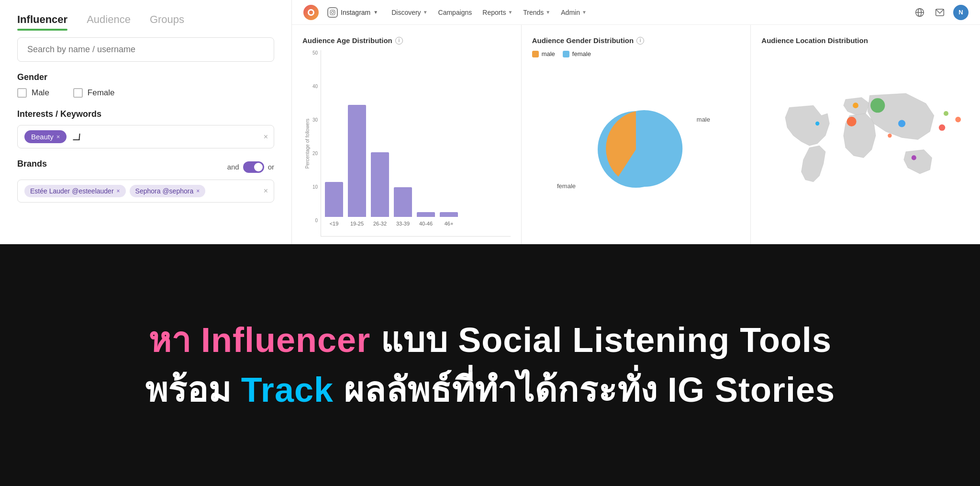 This screenshot has width=980, height=486. Describe the element at coordinates (311, 187) in the screenshot. I see `y-tick-10: 10` at that location.